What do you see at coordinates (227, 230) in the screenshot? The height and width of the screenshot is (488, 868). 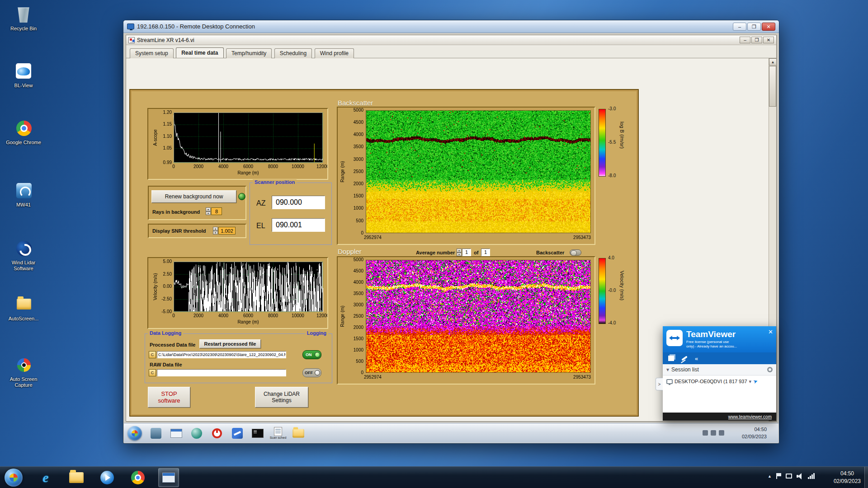 I see `display-snr-value: 1.002` at bounding box center [227, 230].